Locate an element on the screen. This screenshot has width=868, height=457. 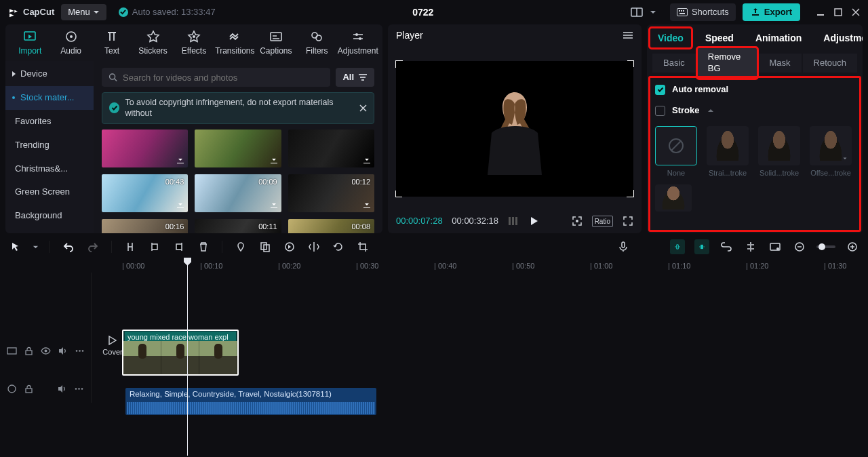
media-tab-text: Text is located at coordinates (112, 43).